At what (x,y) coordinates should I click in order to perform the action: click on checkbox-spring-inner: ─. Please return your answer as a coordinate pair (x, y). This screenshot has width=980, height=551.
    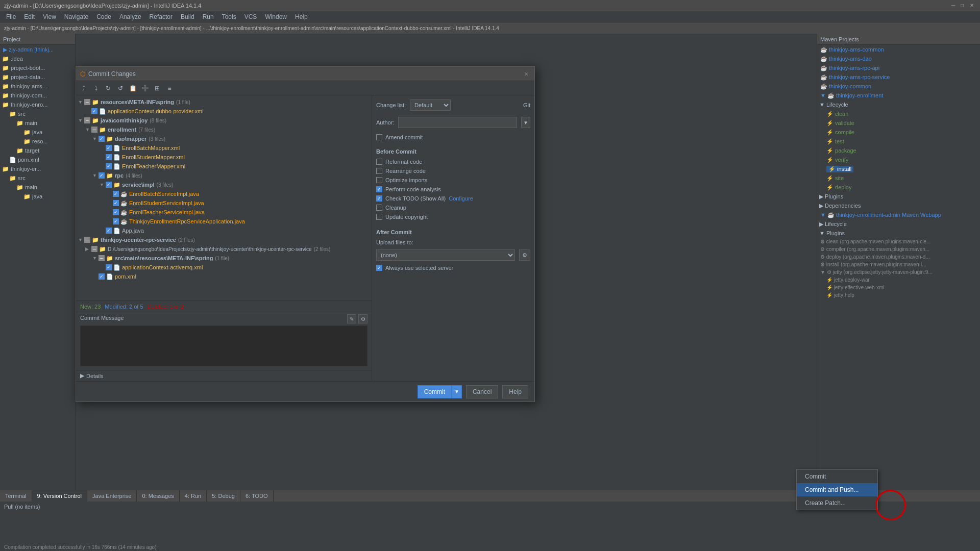
    Looking at the image, I should click on (102, 258).